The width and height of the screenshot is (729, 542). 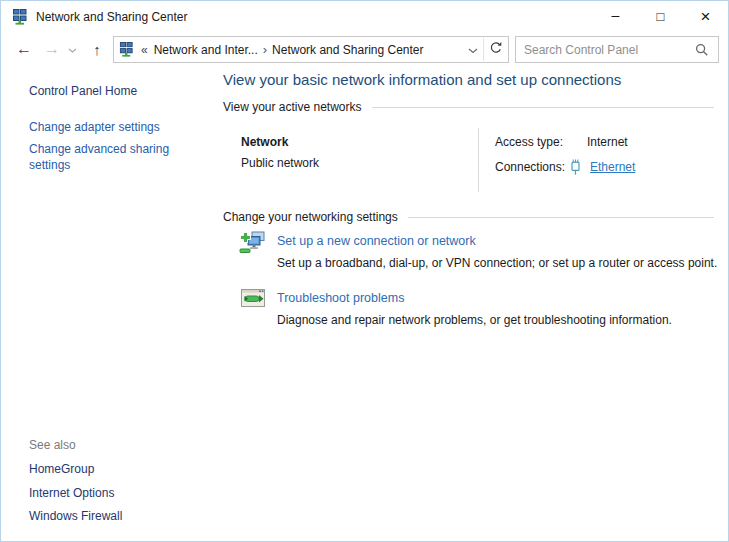 What do you see at coordinates (478, 160) in the screenshot?
I see `network-panel-divider` at bounding box center [478, 160].